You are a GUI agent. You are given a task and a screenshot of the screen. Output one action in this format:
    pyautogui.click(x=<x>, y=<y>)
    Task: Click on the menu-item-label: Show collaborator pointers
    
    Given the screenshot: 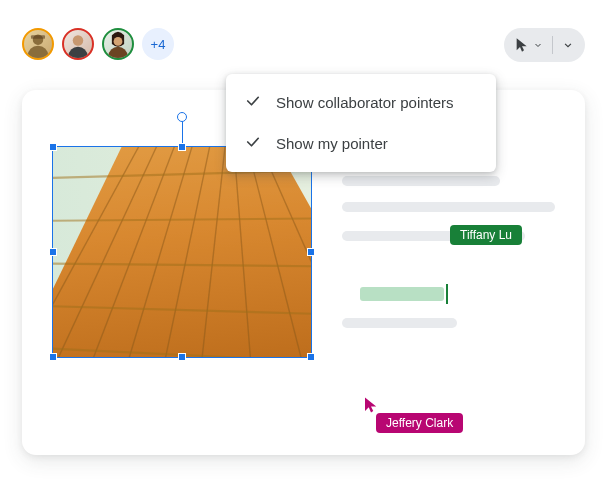 What is the action you would take?
    pyautogui.click(x=365, y=102)
    